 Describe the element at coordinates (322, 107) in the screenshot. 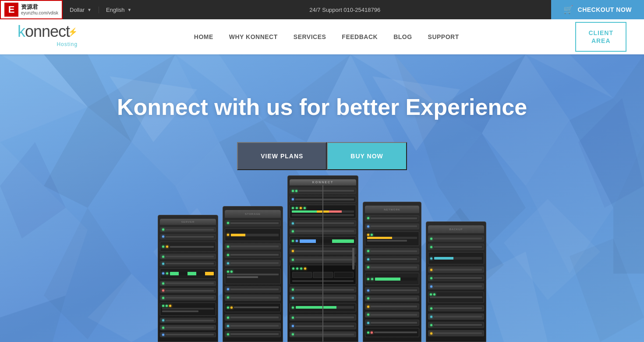

I see `hero-title: Konnect with us for better Experience` at that location.